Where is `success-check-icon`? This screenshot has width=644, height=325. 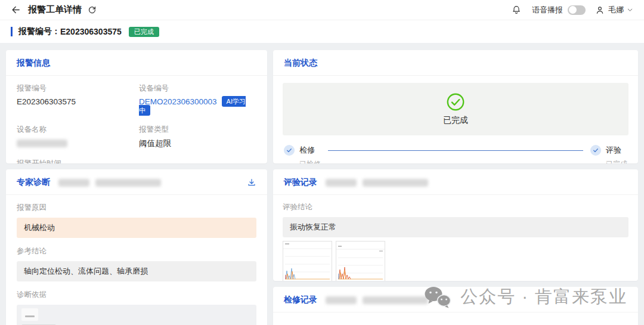 success-check-icon is located at coordinates (456, 102).